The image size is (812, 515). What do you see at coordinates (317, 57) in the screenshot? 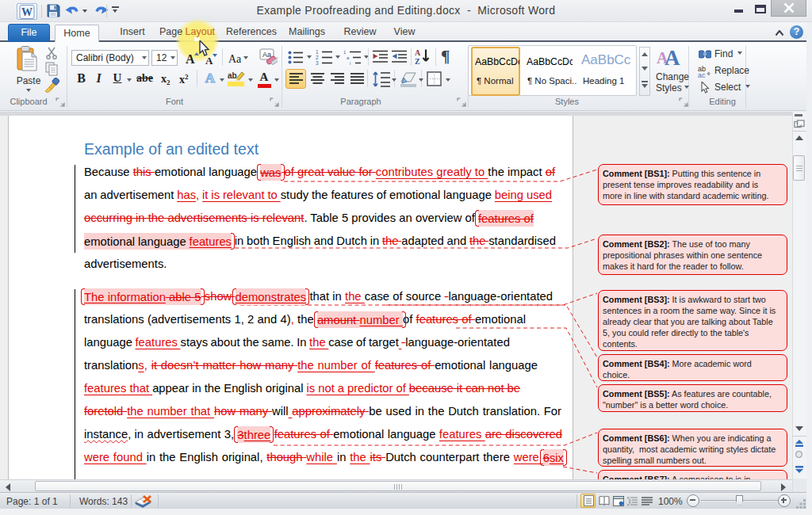
I see `svg-text: 2` at bounding box center [317, 57].